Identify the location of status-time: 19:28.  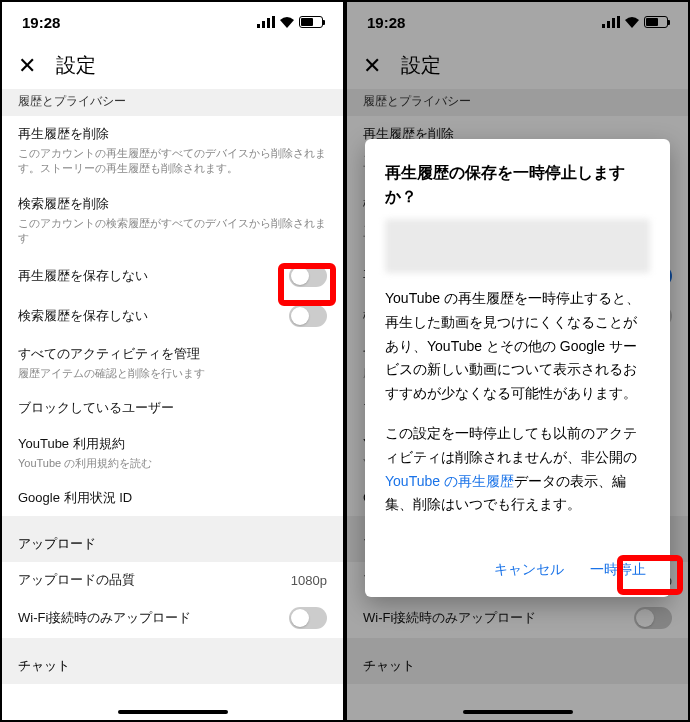
(41, 22).